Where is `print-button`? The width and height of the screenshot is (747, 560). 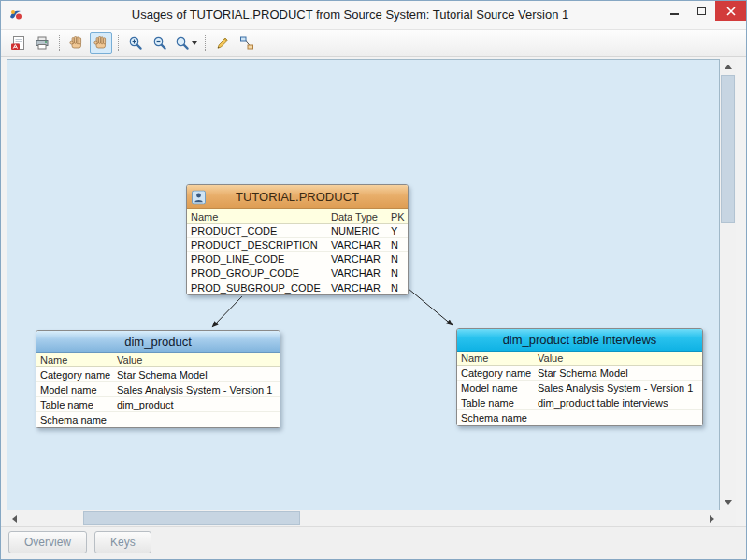
print-button is located at coordinates (42, 43).